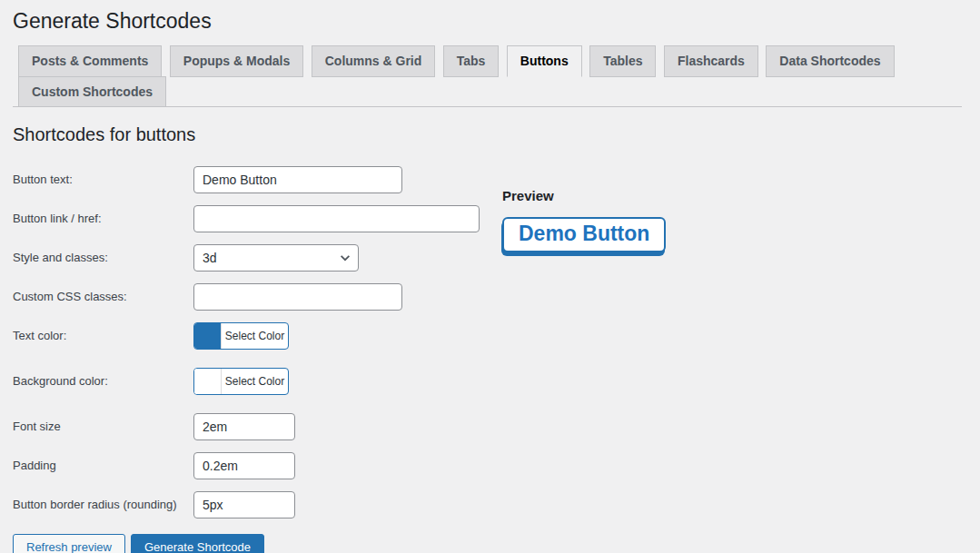  Describe the element at coordinates (104, 180) in the screenshot. I see `button-text-label: Button text:` at that location.